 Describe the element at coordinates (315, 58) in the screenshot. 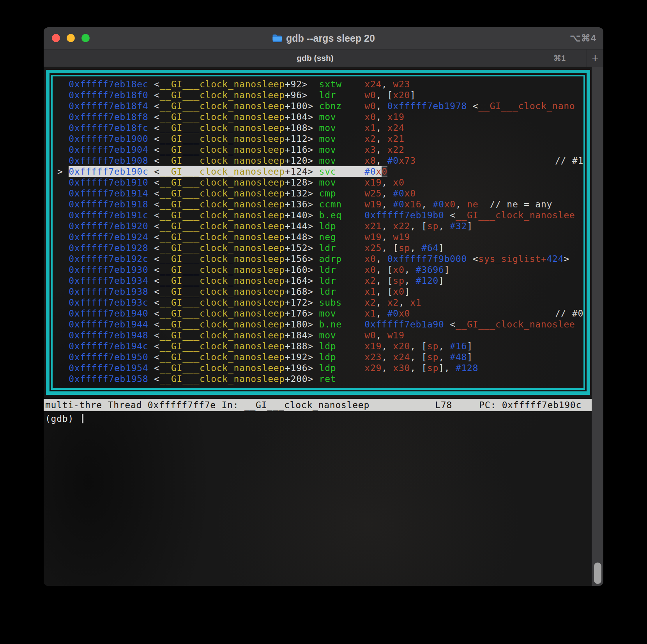

I see `tab-label: gdb (ssh)` at that location.